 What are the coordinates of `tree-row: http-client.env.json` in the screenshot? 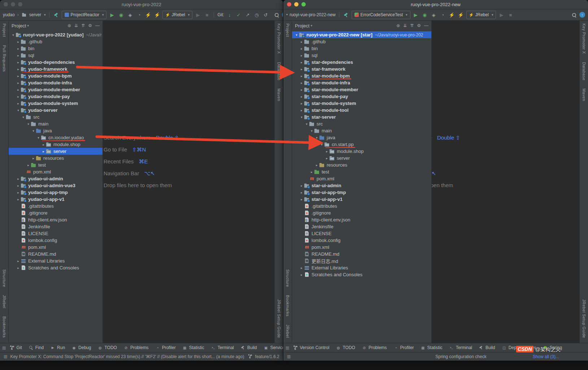 It's located at (362, 220).